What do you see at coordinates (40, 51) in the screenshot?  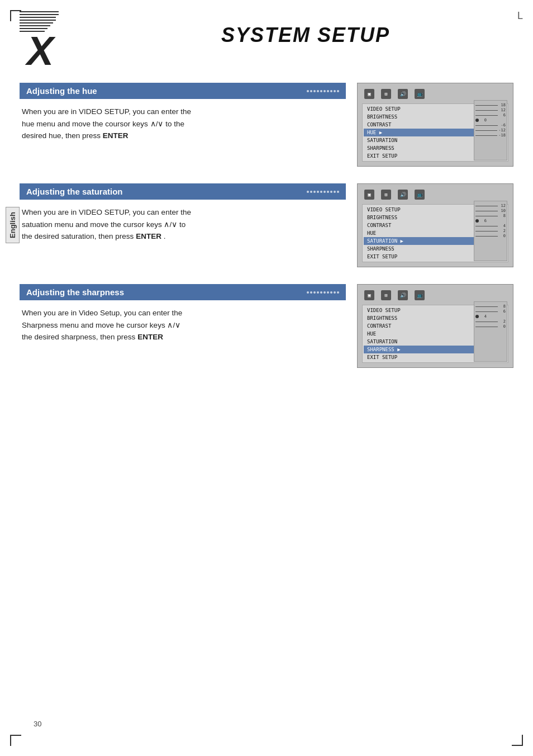 I see `x-logo: X` at bounding box center [40, 51].